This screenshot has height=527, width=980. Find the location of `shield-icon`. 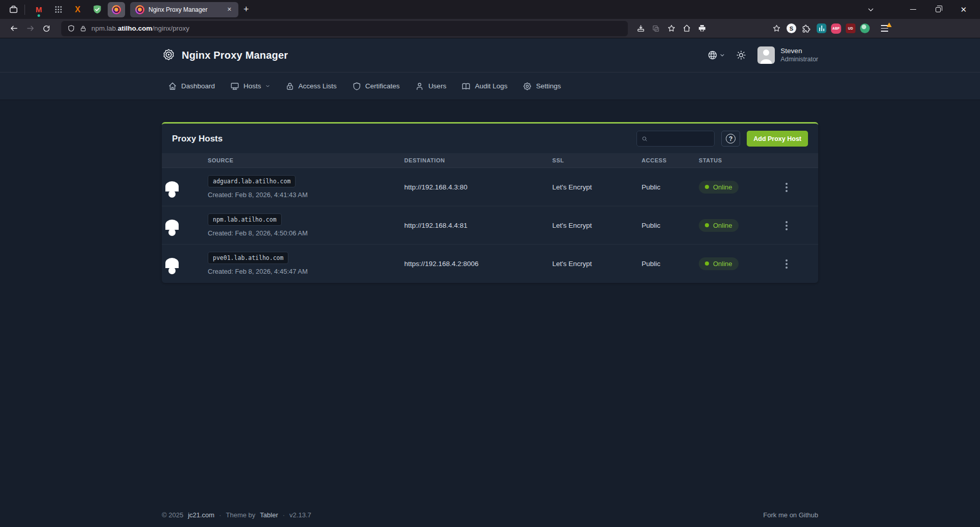

shield-icon is located at coordinates (357, 86).